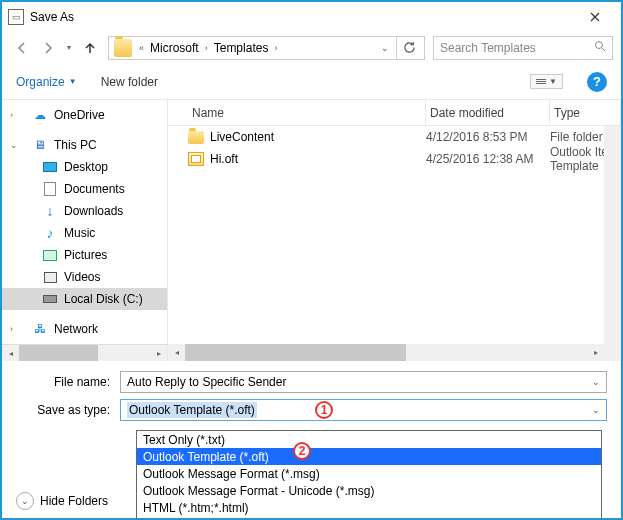  Describe the element at coordinates (523, 48) in the screenshot. I see `search-input: Search Templates` at that location.